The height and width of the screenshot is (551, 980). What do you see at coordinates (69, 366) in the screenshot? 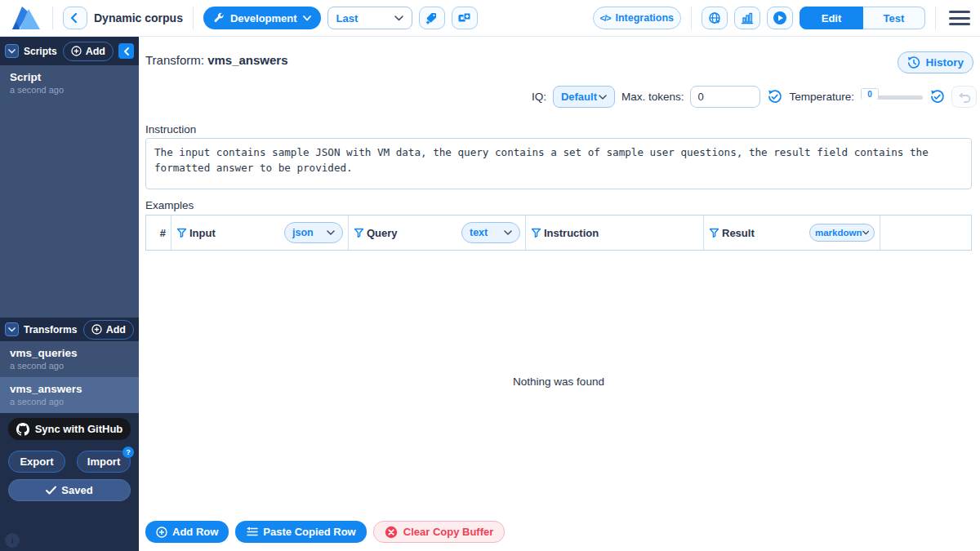
I see `transform-item-timestamp: a second ago` at bounding box center [69, 366].